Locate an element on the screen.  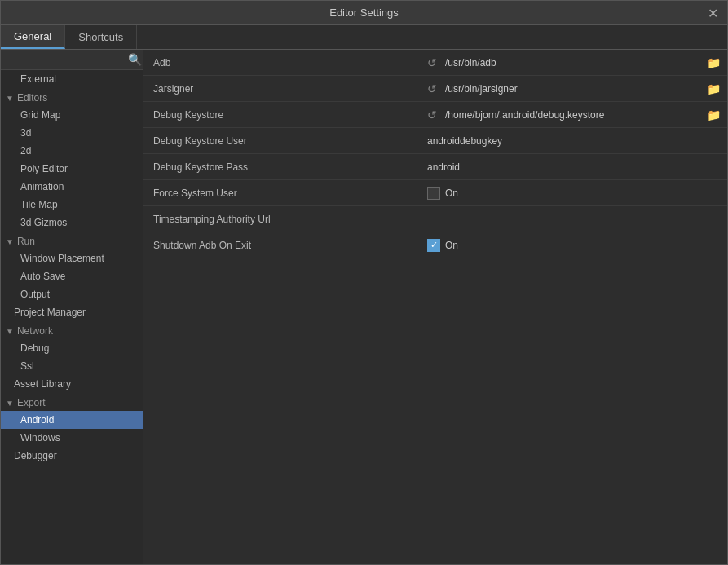
export-triangle: ▼ is located at coordinates (10, 403).